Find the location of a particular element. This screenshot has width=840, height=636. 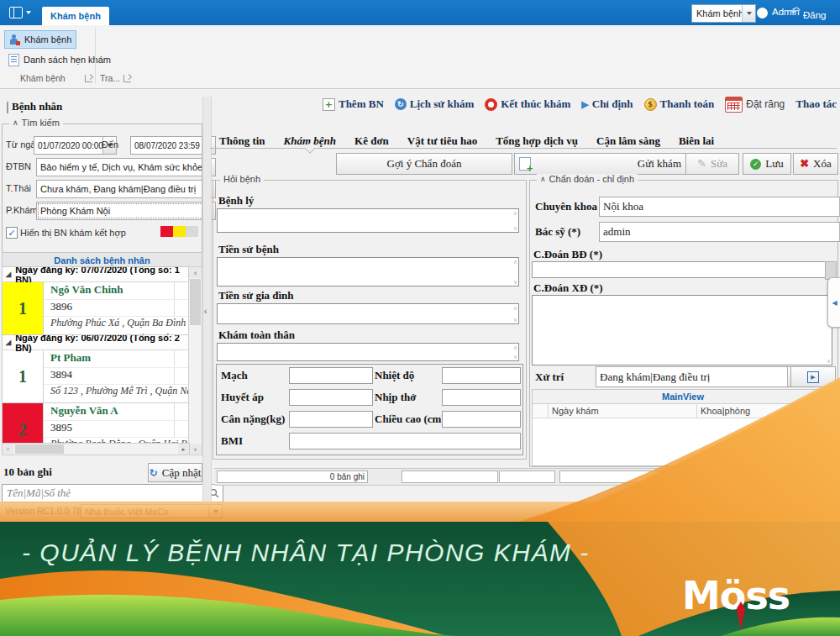

module-select-value: Khám bệnh is located at coordinates (720, 13).